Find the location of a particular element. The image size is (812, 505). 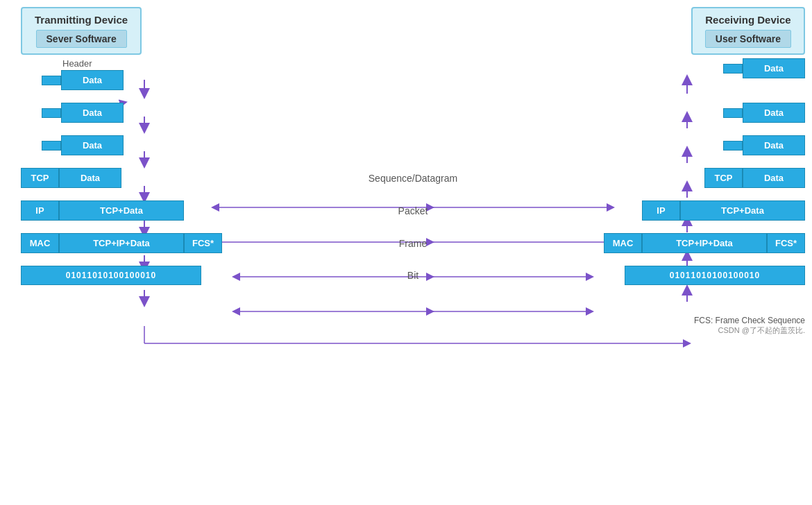

right-row1-small is located at coordinates (733, 69).